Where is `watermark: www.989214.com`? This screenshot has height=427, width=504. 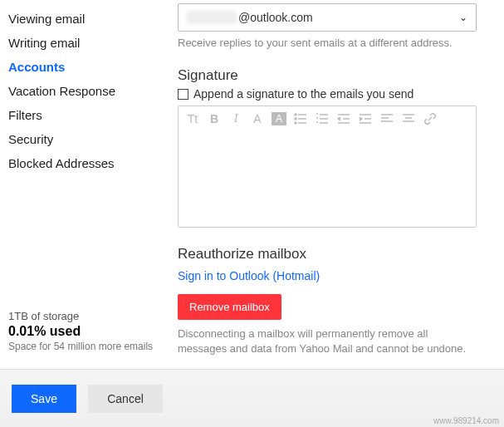
watermark: www.989214.com is located at coordinates (467, 420).